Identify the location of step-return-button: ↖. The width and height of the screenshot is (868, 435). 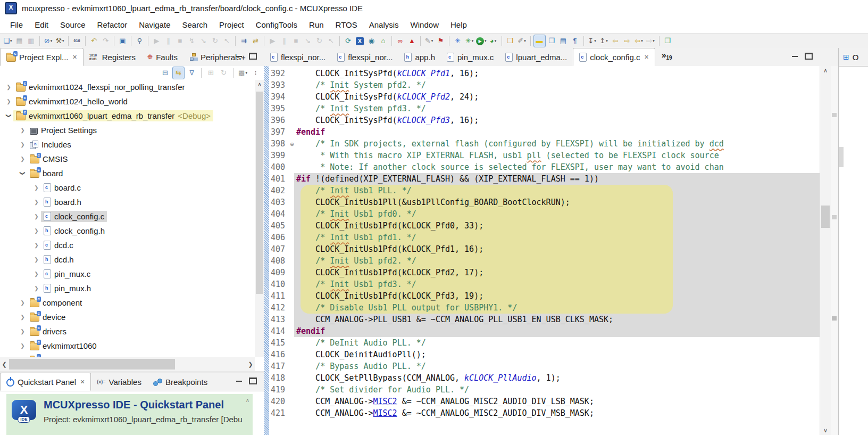
(227, 41).